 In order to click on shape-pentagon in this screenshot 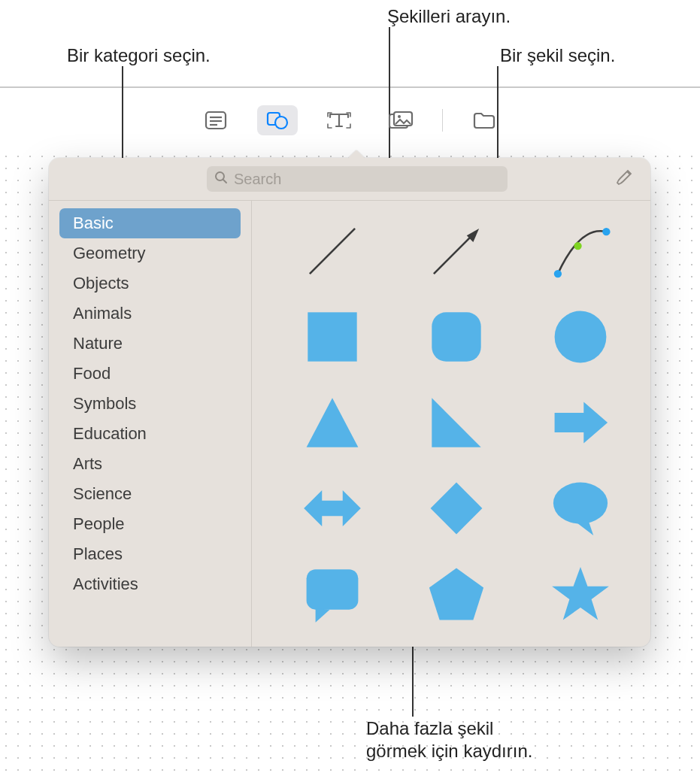, I will do `click(456, 594)`.